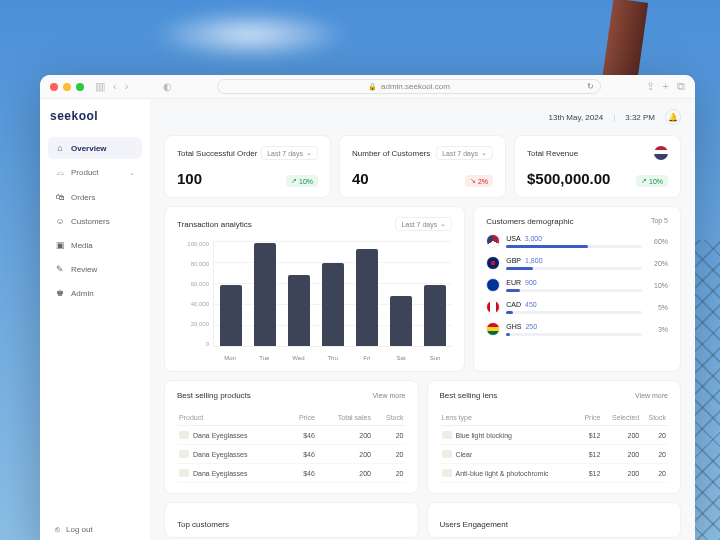  I want to click on demographics-card: Customers demographicTop 5 USA3,00060%GB…, so click(577, 289).